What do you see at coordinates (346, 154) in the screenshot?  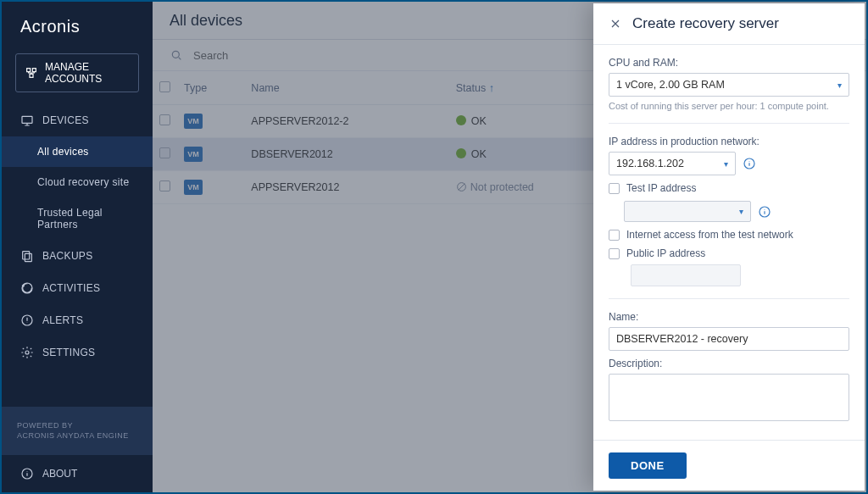 I see `device-name: DBSERVER2012` at bounding box center [346, 154].